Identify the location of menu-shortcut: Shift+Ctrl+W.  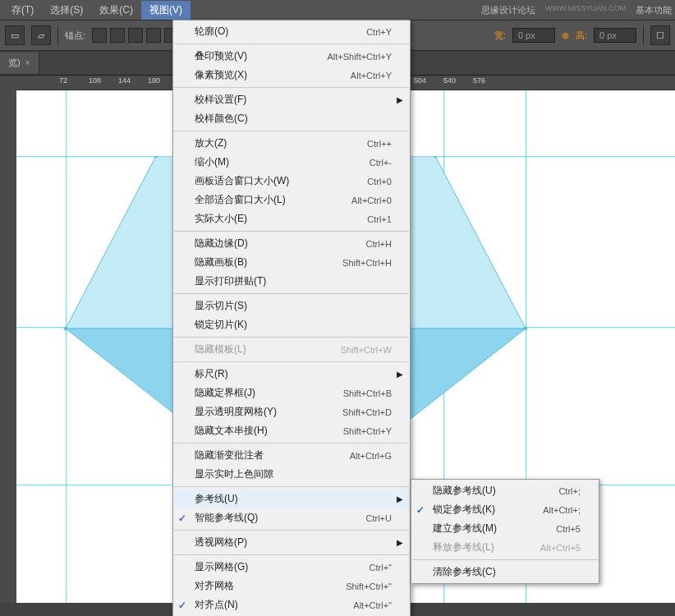
(366, 350).